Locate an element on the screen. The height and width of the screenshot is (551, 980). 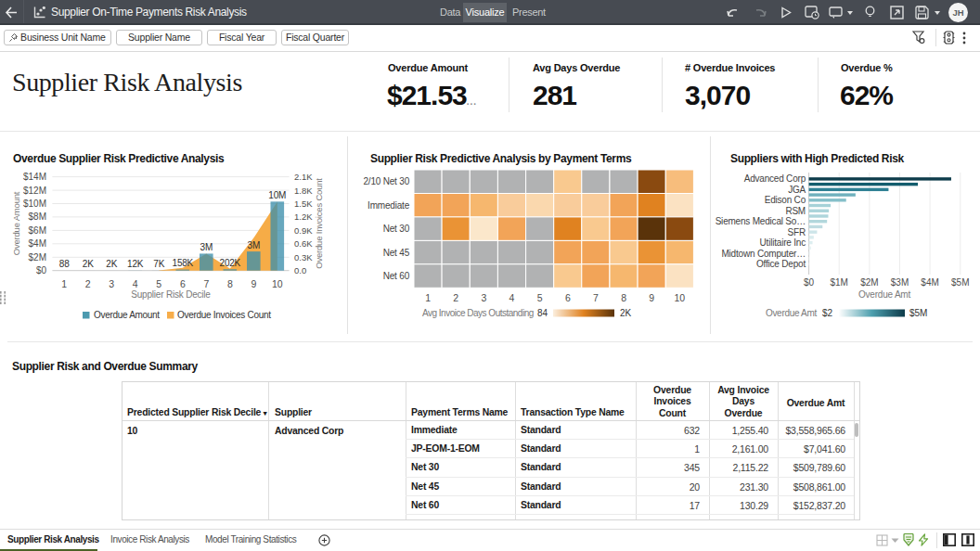
svg-text: Edison Co is located at coordinates (785, 200).